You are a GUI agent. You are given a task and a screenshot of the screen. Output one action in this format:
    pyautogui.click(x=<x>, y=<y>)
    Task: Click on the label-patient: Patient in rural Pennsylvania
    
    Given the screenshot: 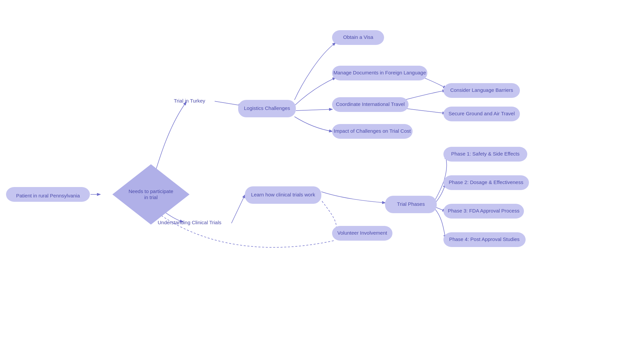 What is the action you would take?
    pyautogui.click(x=48, y=196)
    